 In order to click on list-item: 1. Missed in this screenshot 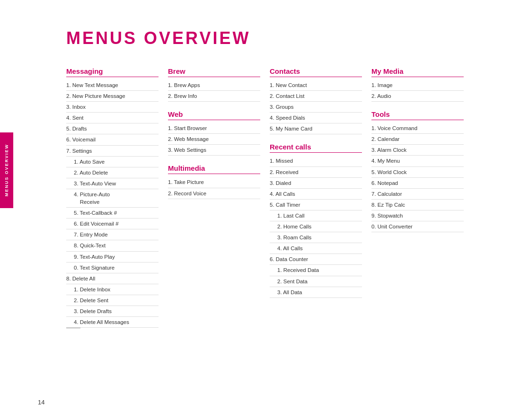, I will do `click(316, 161)`.